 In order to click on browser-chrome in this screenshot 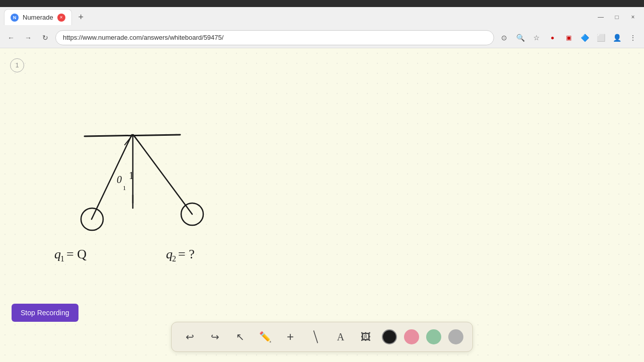, I will do `click(322, 4)`.